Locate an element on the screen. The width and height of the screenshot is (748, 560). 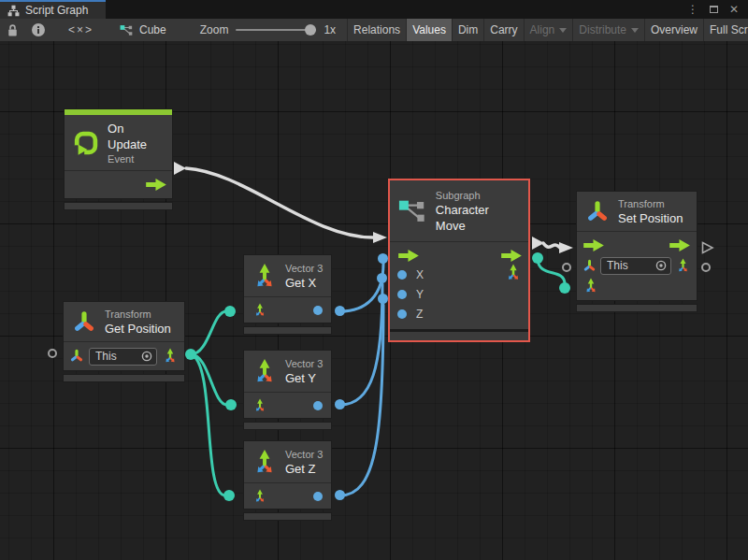
charactermove-flow-out-connector is located at coordinates (539, 243).